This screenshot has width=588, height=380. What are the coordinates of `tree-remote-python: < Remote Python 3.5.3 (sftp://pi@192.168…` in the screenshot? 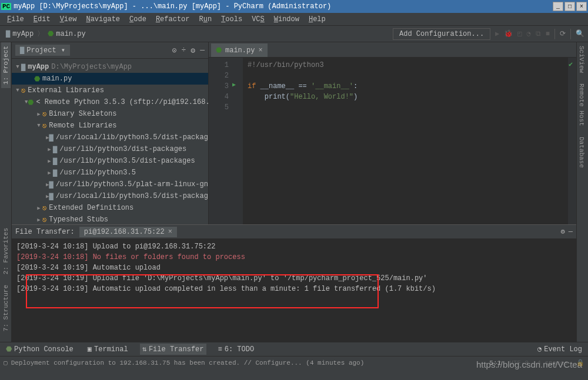 It's located at (122, 102).